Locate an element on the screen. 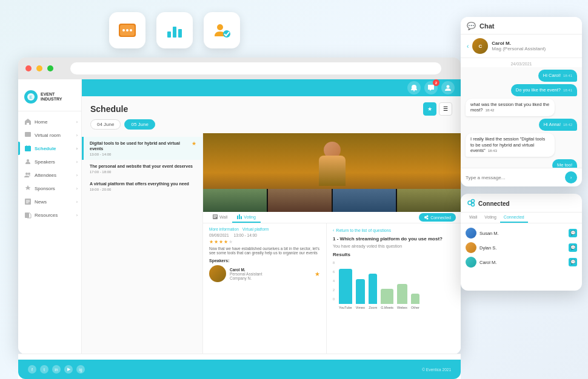  chat-contact-name: Carol M. is located at coordinates (519, 44).